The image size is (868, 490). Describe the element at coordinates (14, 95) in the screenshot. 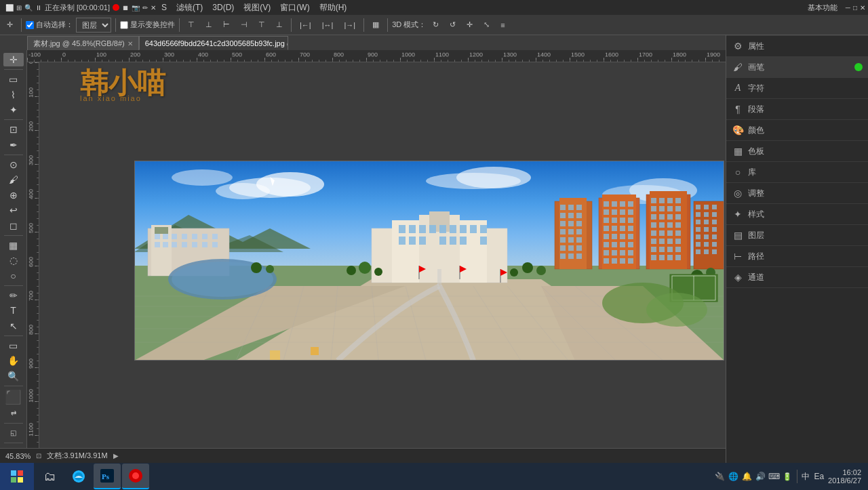

I see `lasso-tool: ⌇` at that location.